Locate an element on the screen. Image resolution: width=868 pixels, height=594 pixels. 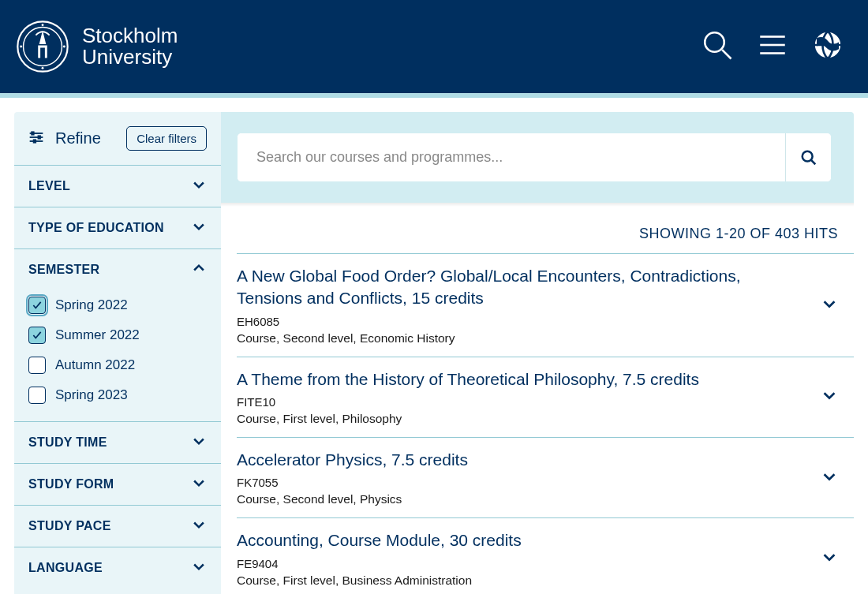
logo: Stockholm University is located at coordinates (96, 47).